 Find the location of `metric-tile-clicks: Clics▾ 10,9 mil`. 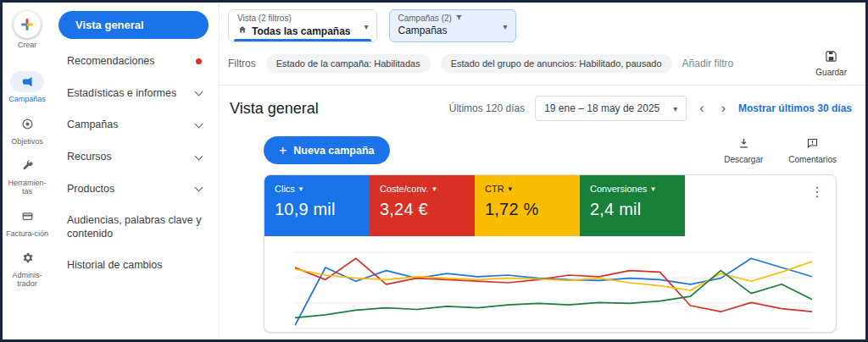

metric-tile-clicks: Clics▾ 10,9 mil is located at coordinates (317, 206).